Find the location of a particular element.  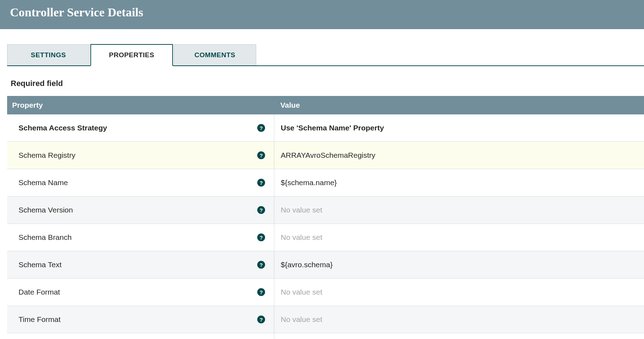

table-row: Date Format?No value set is located at coordinates (326, 292).